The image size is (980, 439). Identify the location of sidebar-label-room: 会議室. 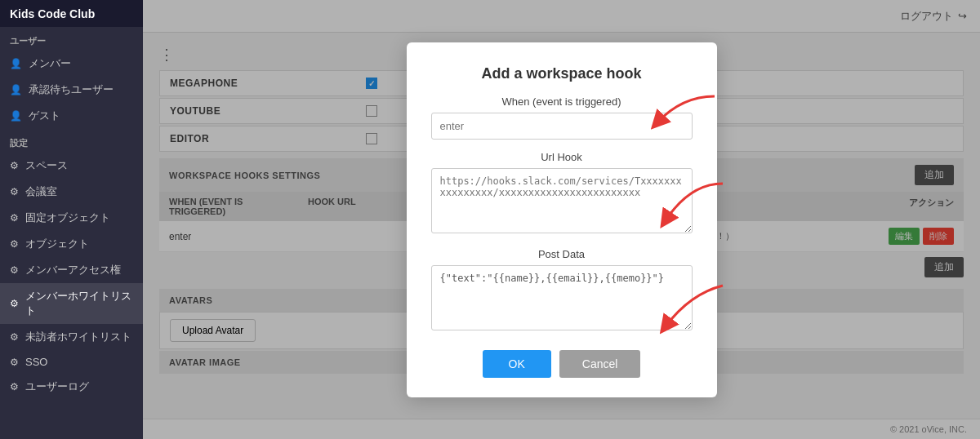
(41, 192).